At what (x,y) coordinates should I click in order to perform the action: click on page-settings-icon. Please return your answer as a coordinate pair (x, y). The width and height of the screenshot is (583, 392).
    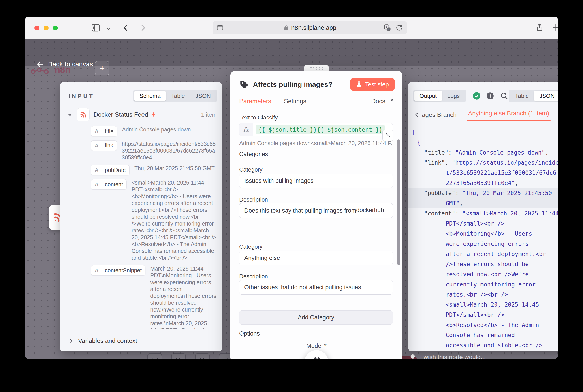
    Looking at the image, I should click on (220, 28).